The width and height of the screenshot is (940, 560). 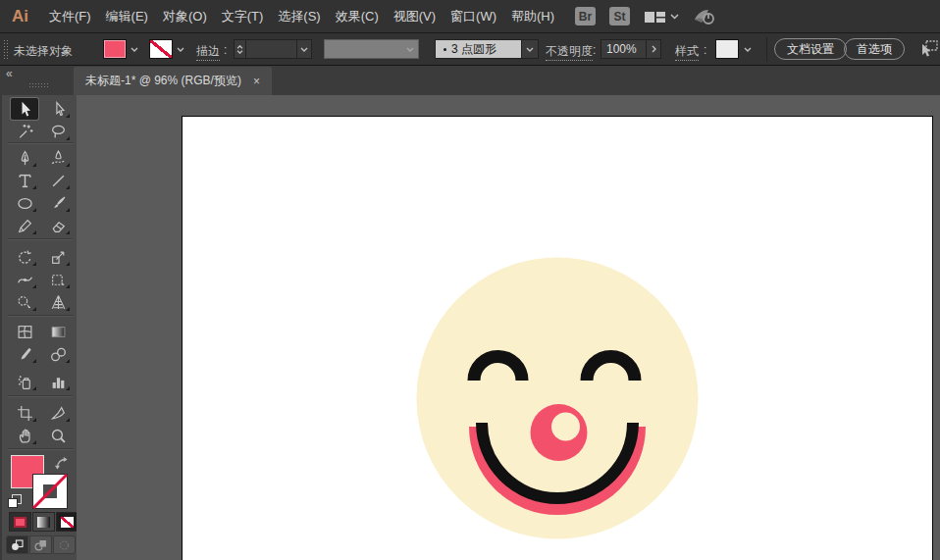 What do you see at coordinates (646, 16) in the screenshot?
I see `menubar-right-cluster: Br St` at bounding box center [646, 16].